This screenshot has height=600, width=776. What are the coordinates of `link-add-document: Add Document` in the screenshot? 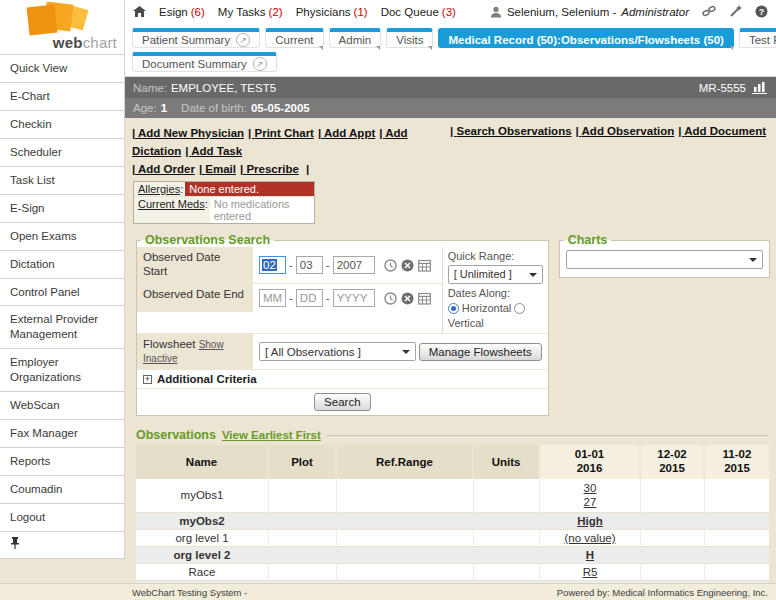 It's located at (722, 131).